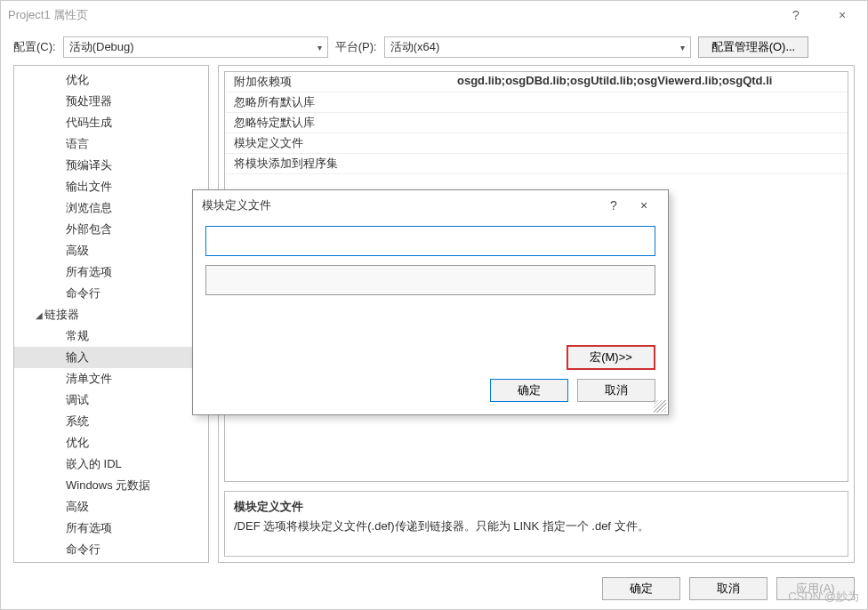  I want to click on tree-item: 语言, so click(111, 144).